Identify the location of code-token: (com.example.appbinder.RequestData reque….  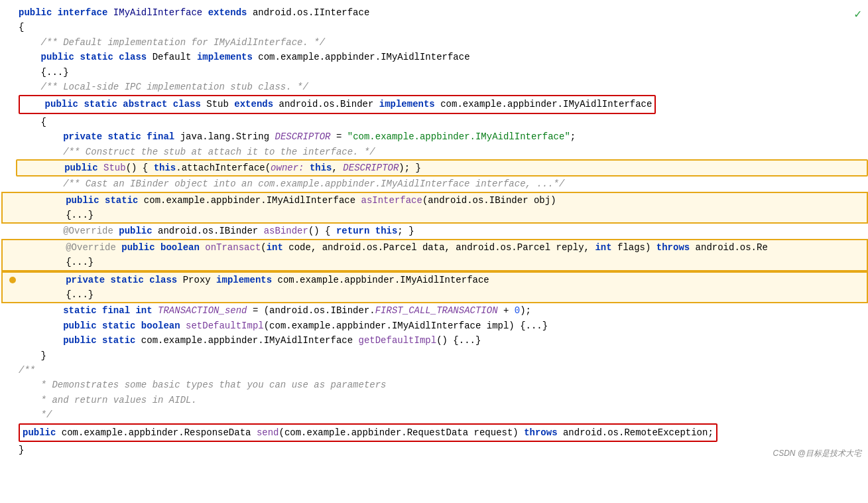
(401, 433).